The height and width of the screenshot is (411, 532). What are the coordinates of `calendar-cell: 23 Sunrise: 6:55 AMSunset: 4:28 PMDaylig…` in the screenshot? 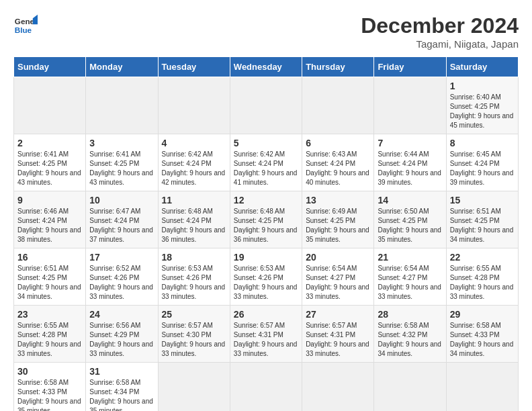 It's located at (50, 334).